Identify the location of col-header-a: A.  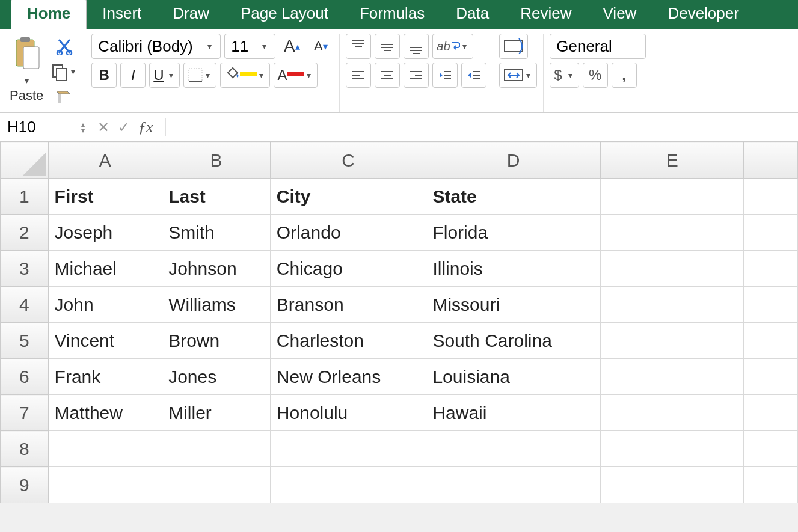
(105, 161).